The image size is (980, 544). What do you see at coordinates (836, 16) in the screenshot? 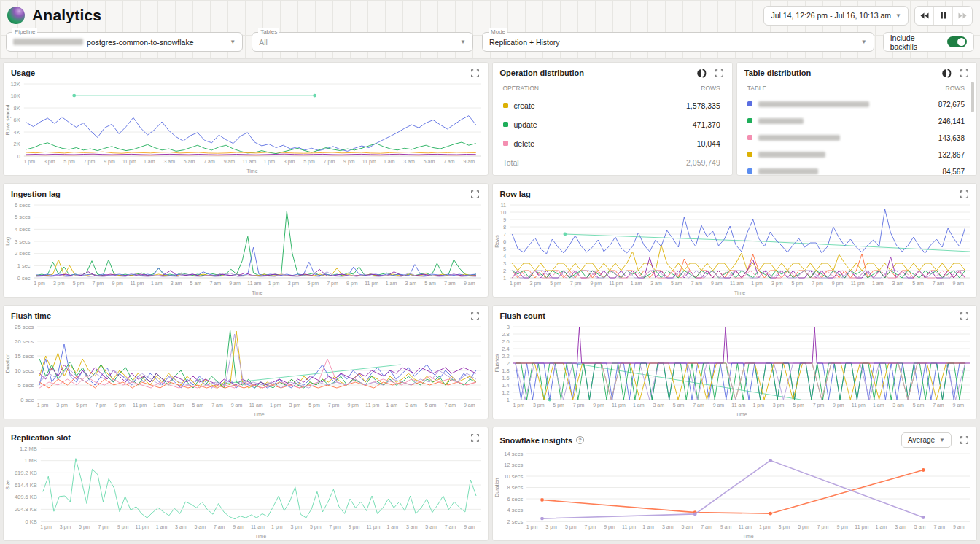
I see `date-range-picker: Jul 14, 12:26 pm - Jul 16, 10:13 am ▼` at bounding box center [836, 16].